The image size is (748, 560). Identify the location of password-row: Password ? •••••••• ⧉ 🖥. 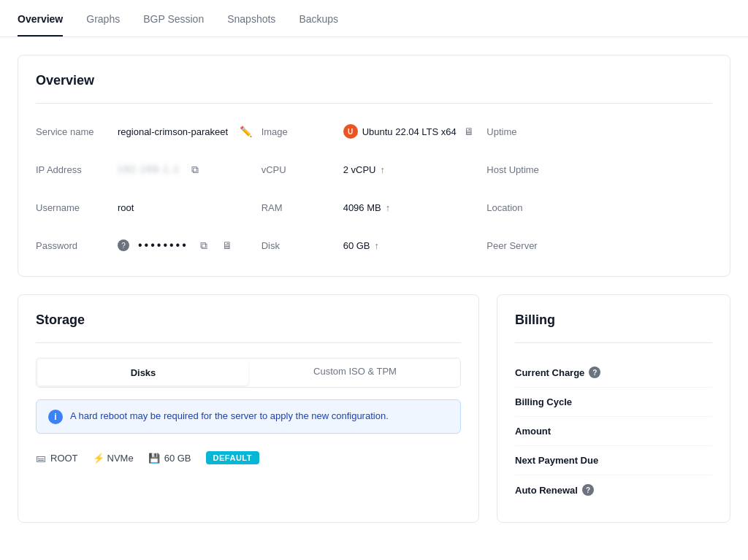
(149, 245).